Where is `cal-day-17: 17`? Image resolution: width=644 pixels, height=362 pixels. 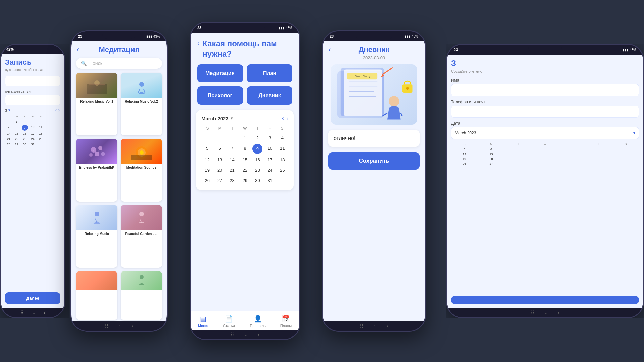
cal-day-17: 17 is located at coordinates (33, 134).